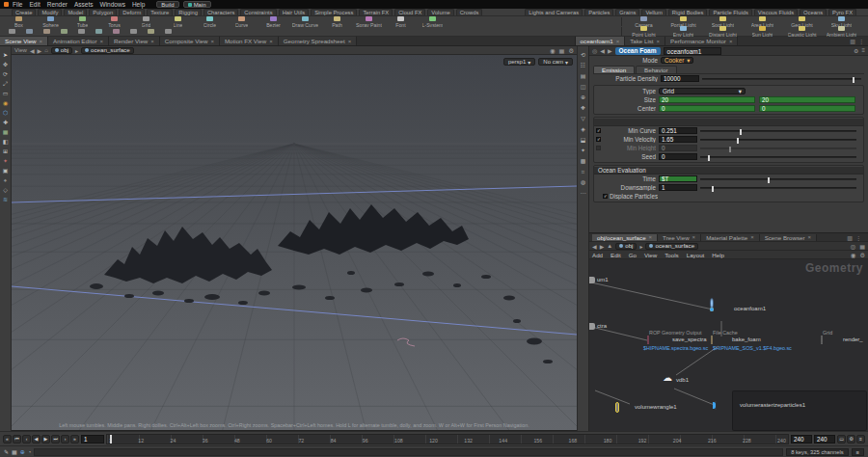 The height and width of the screenshot is (457, 868). What do you see at coordinates (583, 140) in the screenshot?
I see `display-option-icon: ⬓` at bounding box center [583, 140].